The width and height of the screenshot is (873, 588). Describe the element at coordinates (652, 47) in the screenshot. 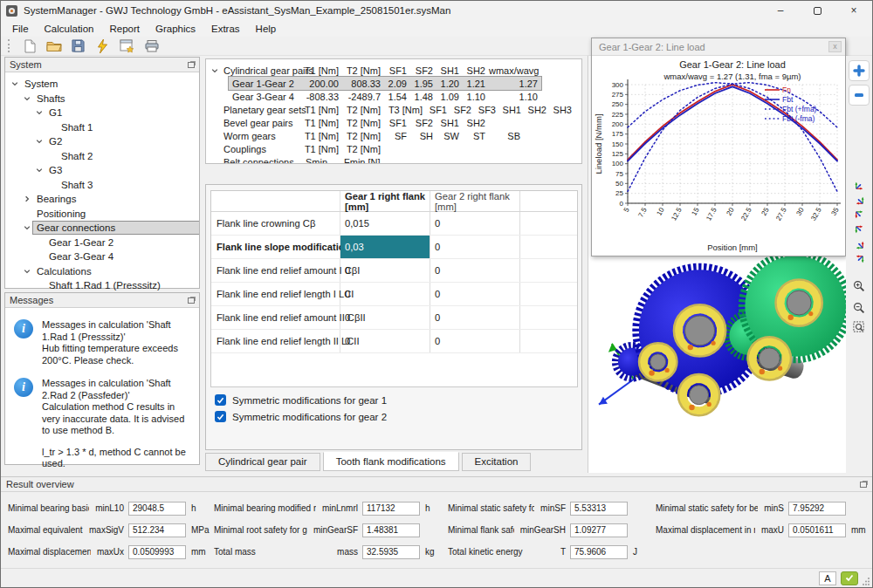

I see `chart-window-title: Gear 1-Gear 2: Line load` at that location.